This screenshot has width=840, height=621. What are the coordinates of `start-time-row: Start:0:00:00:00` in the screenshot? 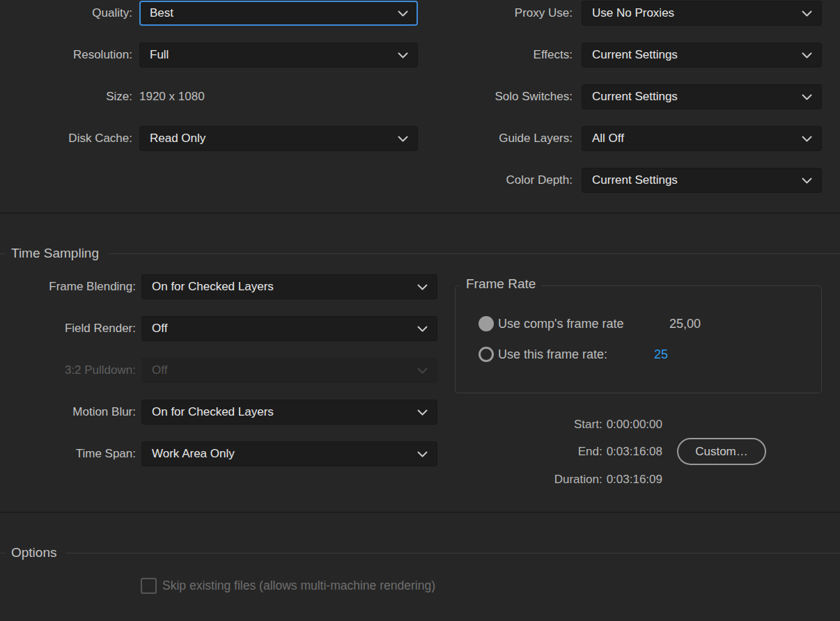 It's located at (619, 425).